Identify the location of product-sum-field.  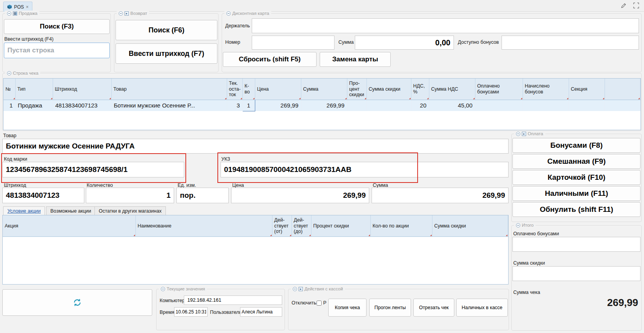
(440, 195).